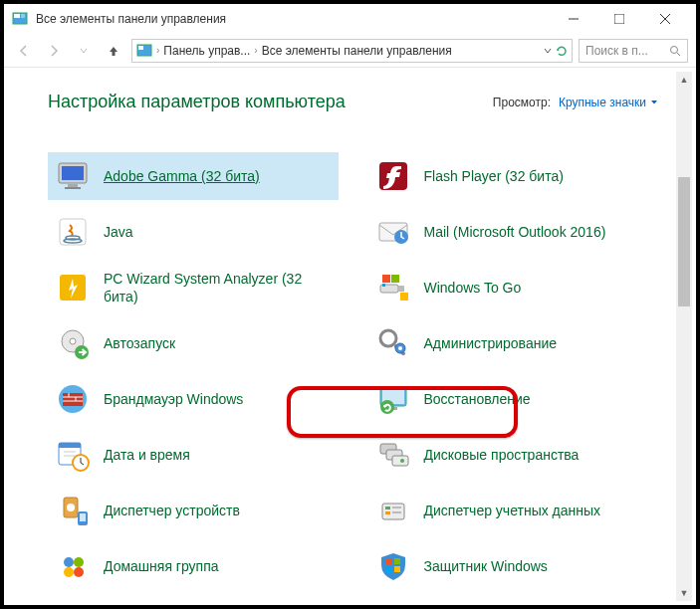 Image resolution: width=700 pixels, height=609 pixels. What do you see at coordinates (171, 510) in the screenshot?
I see `item-label: Диспетчер устройств` at bounding box center [171, 510].